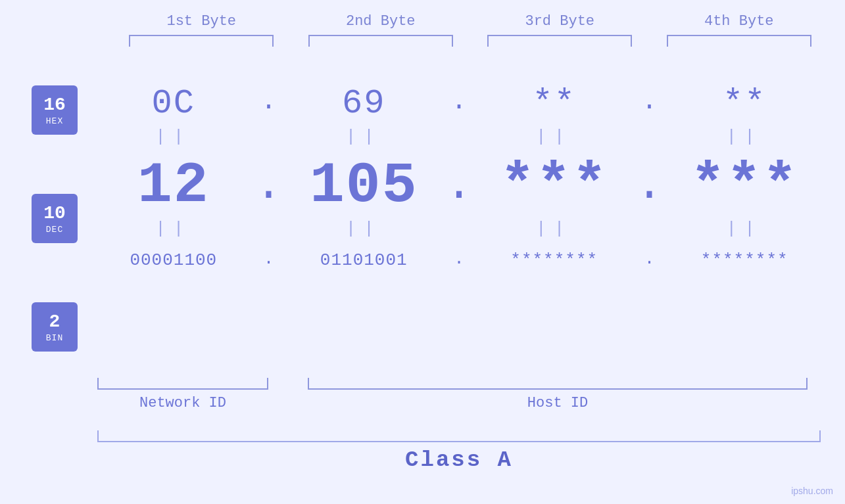 Image resolution: width=845 pixels, height=504 pixels. Describe the element at coordinates (183, 384) in the screenshot. I see `bracket-network` at that location.